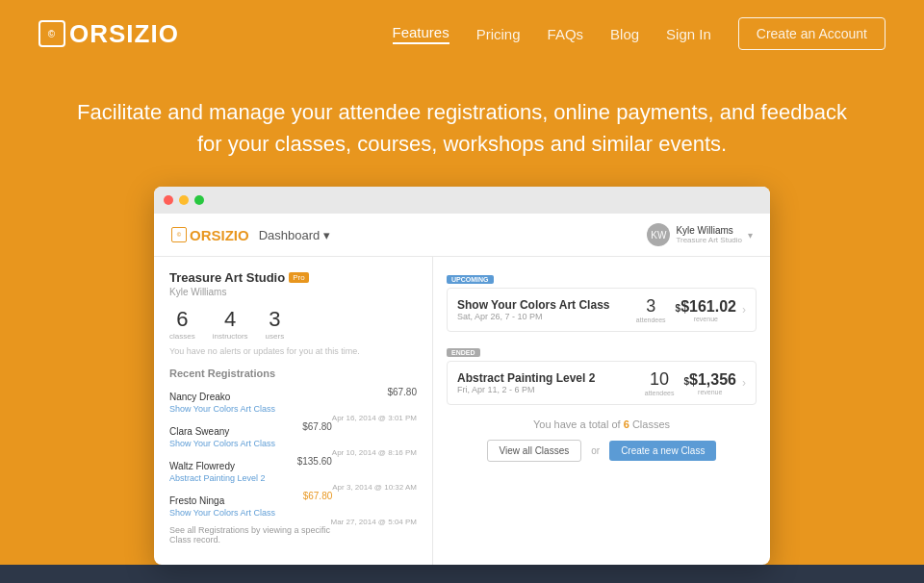 The width and height of the screenshot is (924, 583). What do you see at coordinates (744, 310) in the screenshot?
I see `chevron-right-icon-1: ›` at bounding box center [744, 310].